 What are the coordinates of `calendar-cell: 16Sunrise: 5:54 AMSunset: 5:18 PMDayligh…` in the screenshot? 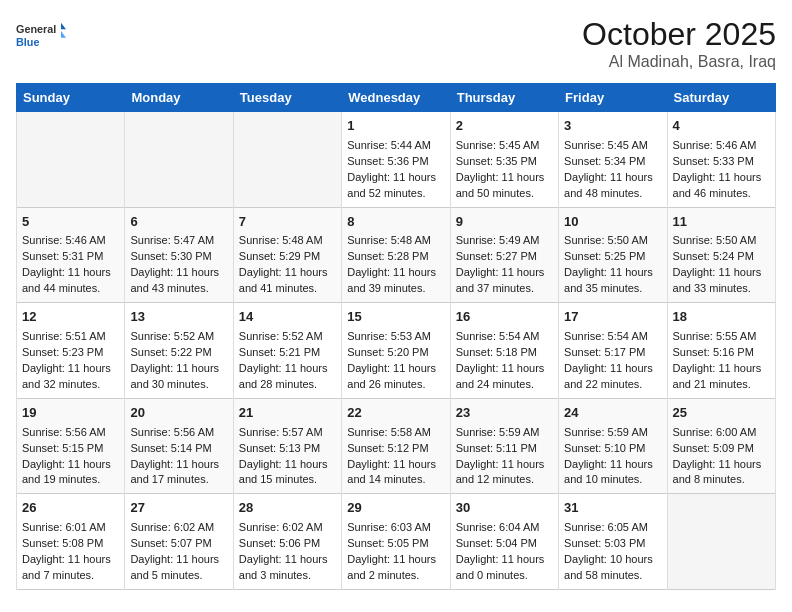 It's located at (504, 351).